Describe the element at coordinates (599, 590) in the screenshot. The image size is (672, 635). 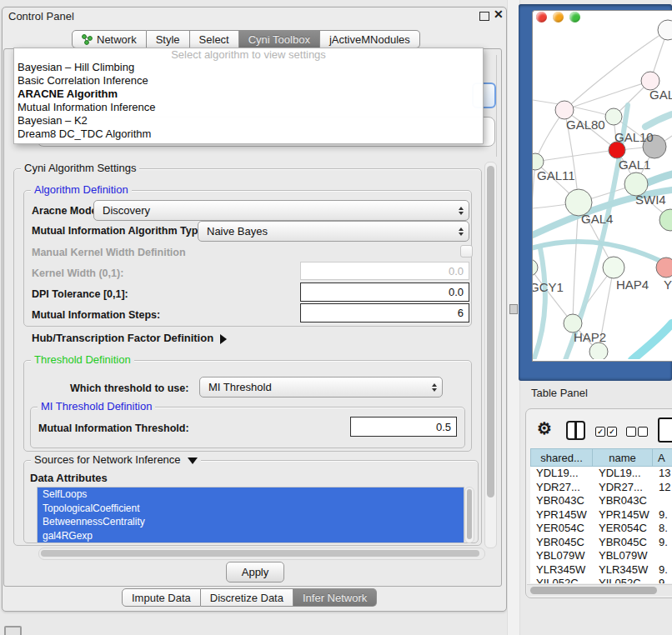
I see `table-horizontal-scrollbar` at that location.